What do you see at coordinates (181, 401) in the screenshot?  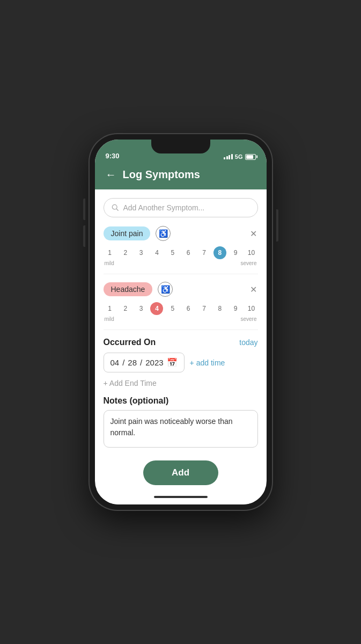 I see `notes-label: Notes (optional)` at bounding box center [181, 401].